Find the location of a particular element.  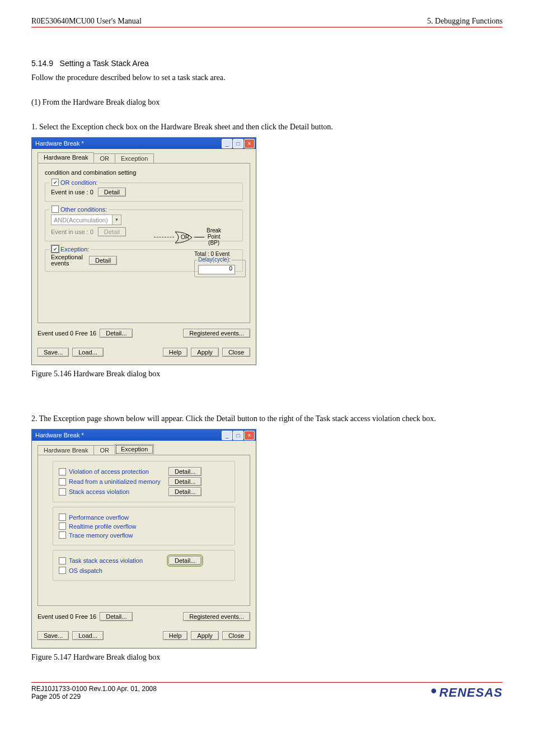

dialog2-title: Hardware Break * is located at coordinates (59, 435).